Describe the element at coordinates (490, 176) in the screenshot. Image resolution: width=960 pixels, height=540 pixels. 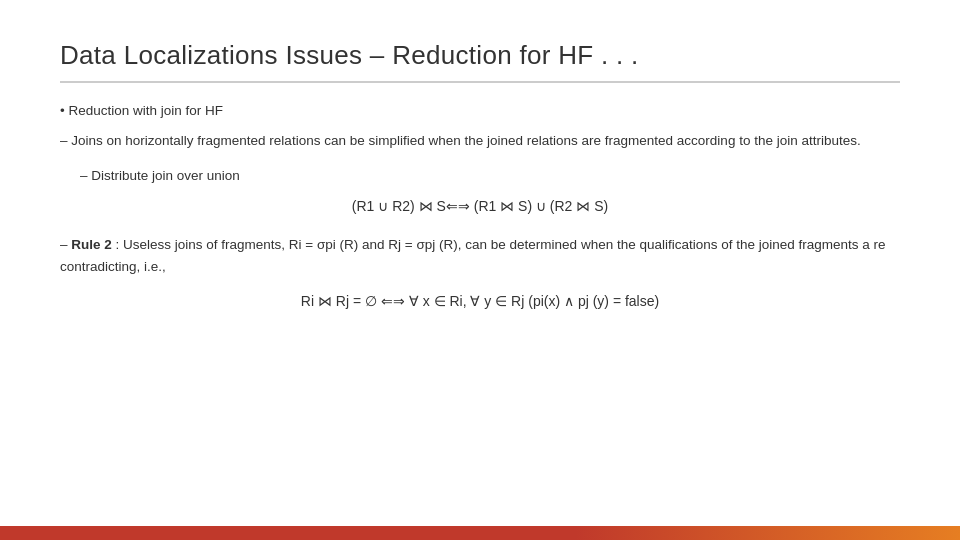
I see `sub-bullet-1: – Distribute join over union` at that location.